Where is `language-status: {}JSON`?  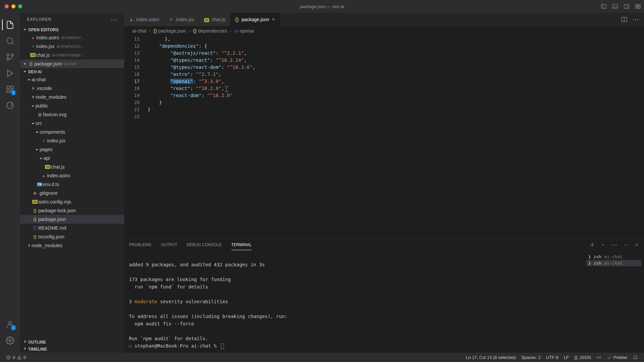
language-status: {}JSON is located at coordinates (583, 357).